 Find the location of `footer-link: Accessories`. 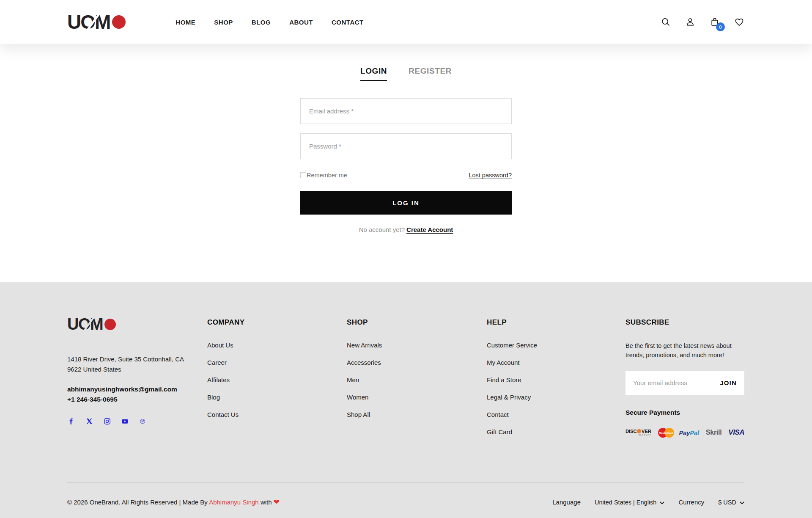

footer-link: Accessories is located at coordinates (364, 362).